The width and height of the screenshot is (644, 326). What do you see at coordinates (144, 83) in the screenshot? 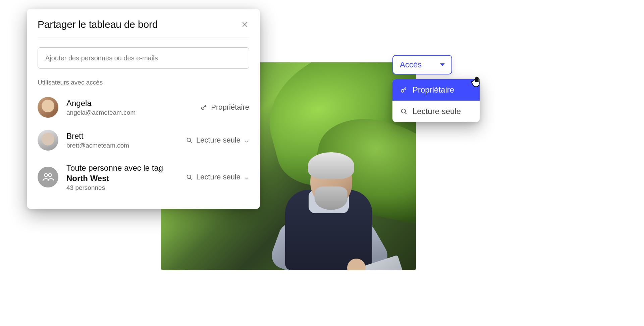
I see `users-with-access-label: Utilisateurs avec accès` at bounding box center [144, 83].